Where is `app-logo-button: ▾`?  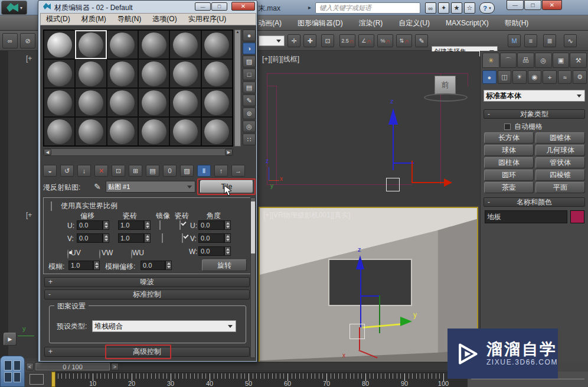
app-logo-button: ▾ is located at coordinates (14, 8).